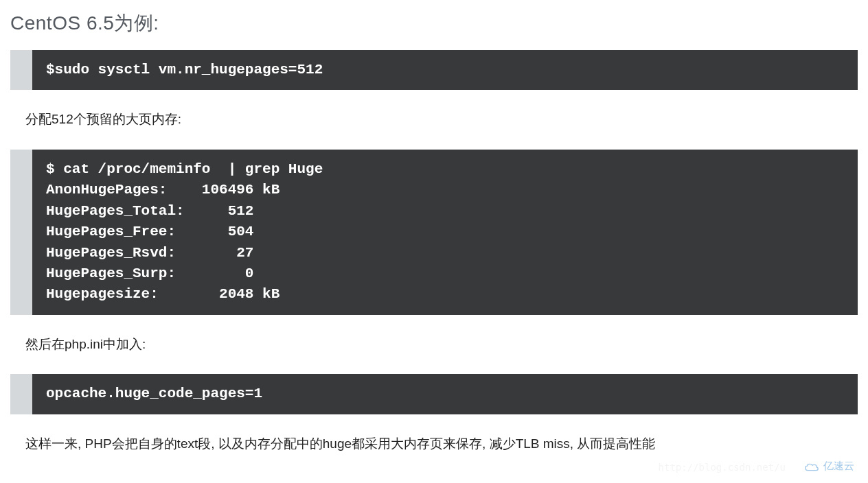 This screenshot has width=868, height=483. What do you see at coordinates (442, 344) in the screenshot?
I see `paragraph-phpini: 然后在php.ini中加入:` at bounding box center [442, 344].